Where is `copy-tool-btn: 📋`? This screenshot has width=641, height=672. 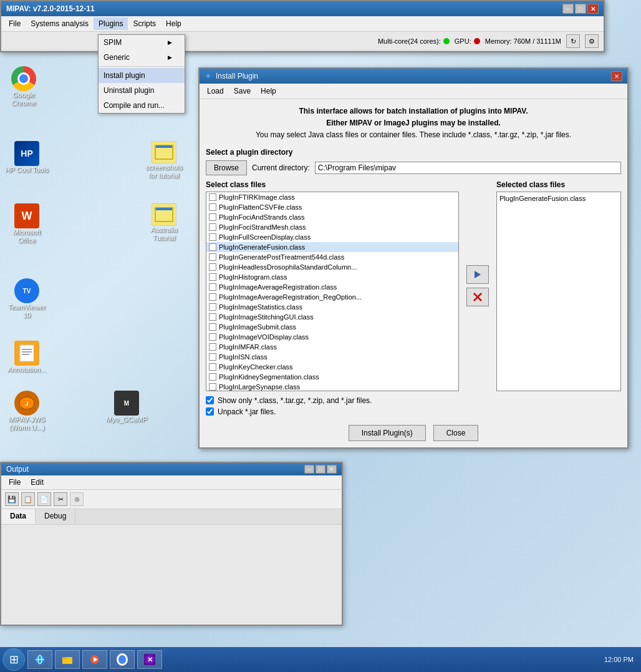 copy-tool-btn: 📋 is located at coordinates (28, 499).